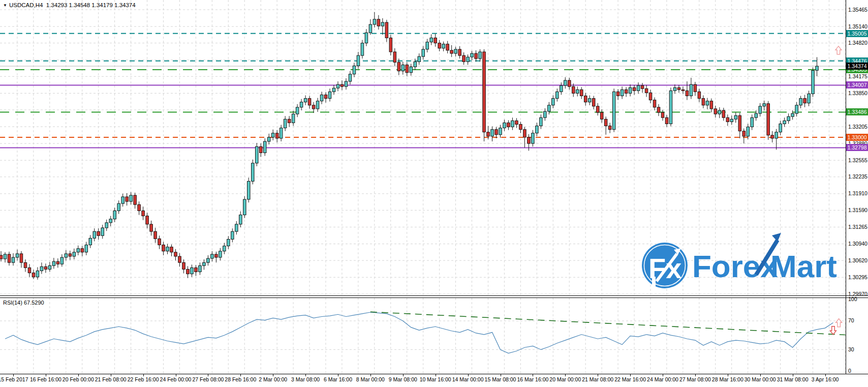 The width and height of the screenshot is (868, 387). What do you see at coordinates (858, 76) in the screenshot?
I see `price-axis-label: 1.34175` at bounding box center [858, 76].